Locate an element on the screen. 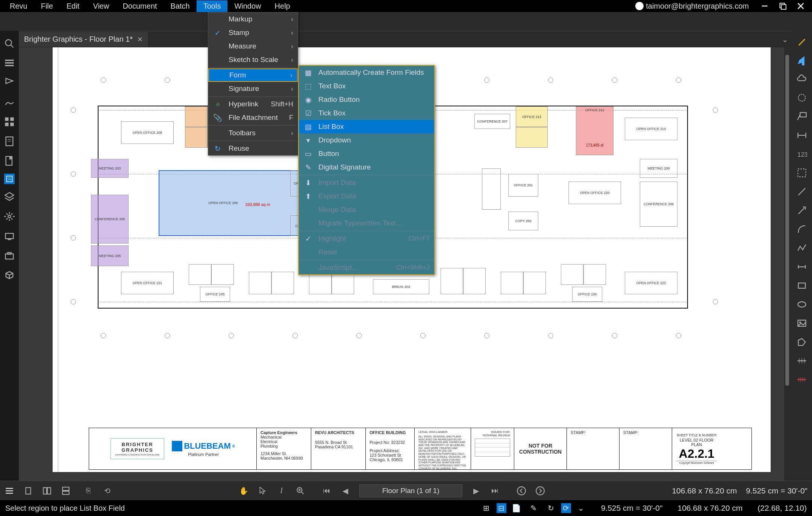 This screenshot has height=516, width=812. panel-toggle-icon is located at coordinates (9, 491).